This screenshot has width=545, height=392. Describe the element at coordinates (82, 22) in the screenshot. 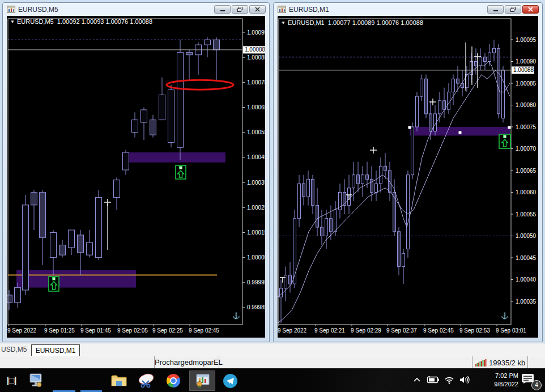

I see `ohlc-line: ▼EURUSD,M5 1.00092 1.00093 1.00076 1.000…` at that location.